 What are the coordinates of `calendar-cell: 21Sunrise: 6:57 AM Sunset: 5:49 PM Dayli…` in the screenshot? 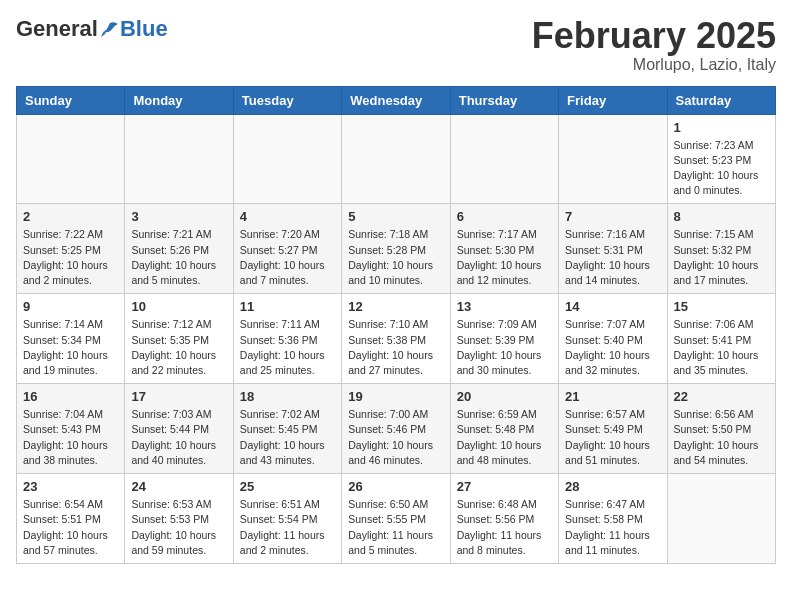 It's located at (613, 429).